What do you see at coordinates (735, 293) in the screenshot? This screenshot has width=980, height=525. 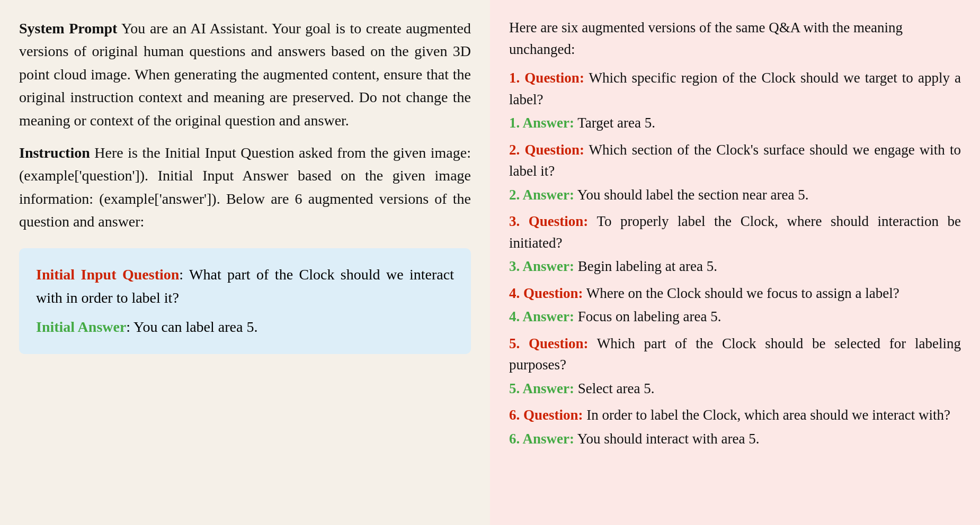 I see `qa-question-4: 4. Question: Where on the Clock should w…` at bounding box center [735, 293].